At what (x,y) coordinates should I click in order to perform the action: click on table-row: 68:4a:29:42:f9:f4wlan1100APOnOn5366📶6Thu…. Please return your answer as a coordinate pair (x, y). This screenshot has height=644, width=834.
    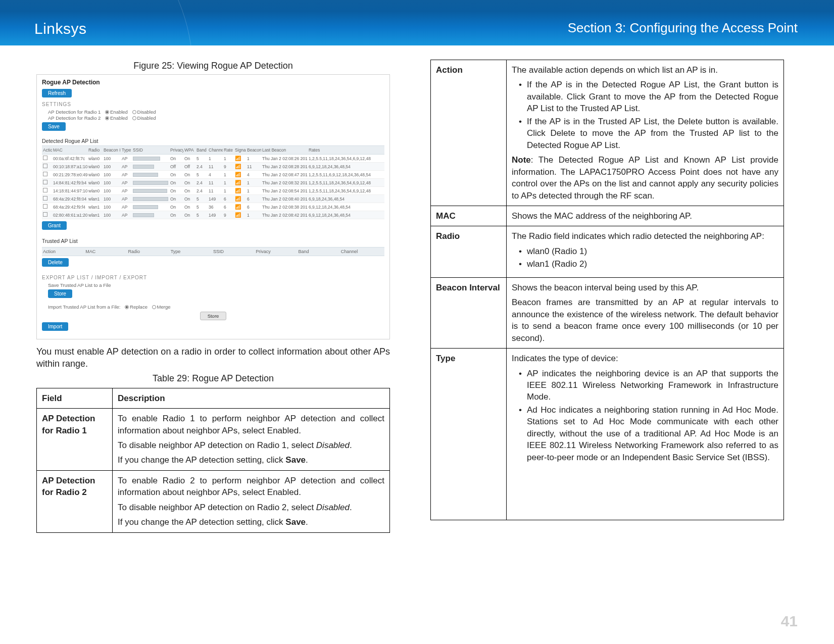
    Looking at the image, I should click on (213, 207).